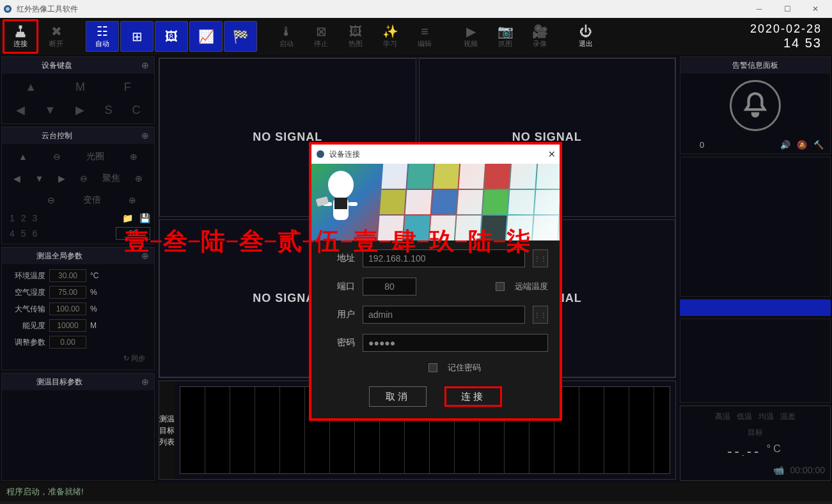 Image resolution: width=832 pixels, height=504 pixels. Describe the element at coordinates (586, 31) in the screenshot. I see `power-icon: ⏻` at that location.